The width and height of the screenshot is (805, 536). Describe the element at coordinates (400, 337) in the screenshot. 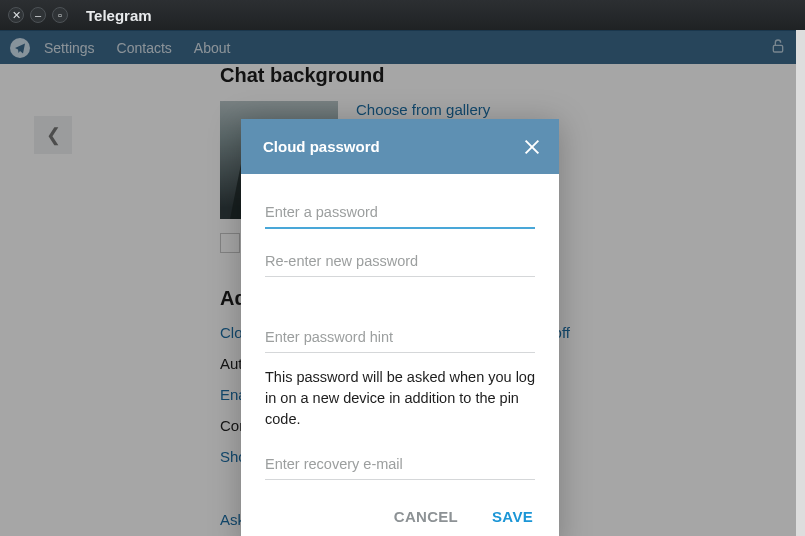

I see `password-hint-input` at that location.